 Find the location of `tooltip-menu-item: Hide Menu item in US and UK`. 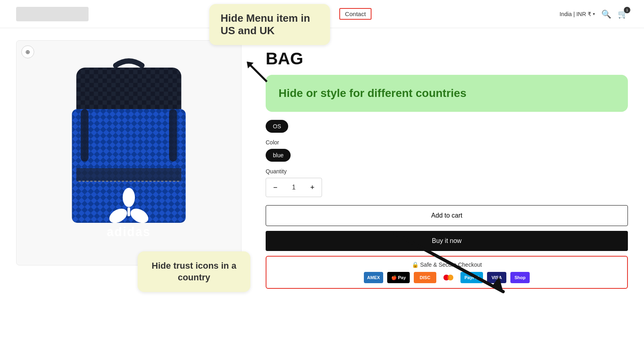

tooltip-menu-item: Hide Menu item in US and UK is located at coordinates (270, 25).